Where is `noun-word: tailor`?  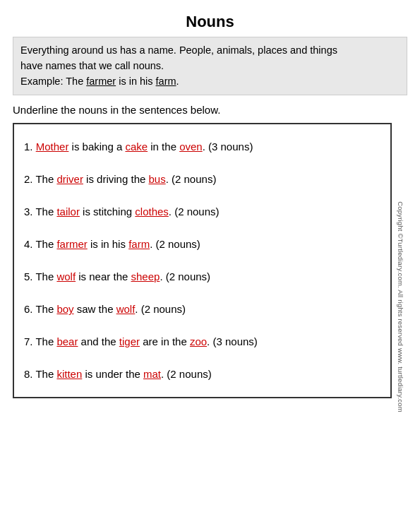
noun-word: tailor is located at coordinates (68, 212).